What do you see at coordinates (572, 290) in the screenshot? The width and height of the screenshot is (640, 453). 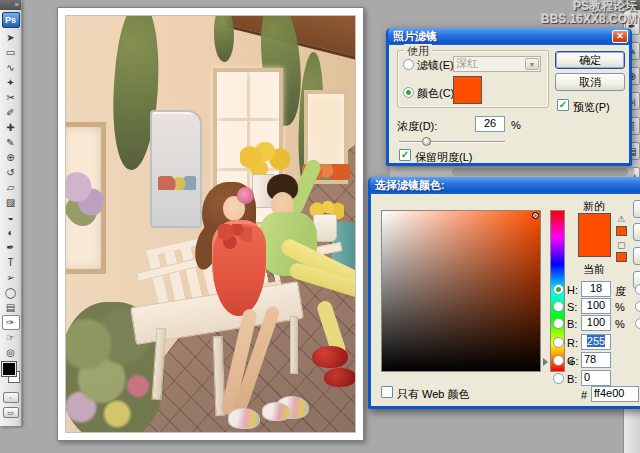 I see `hue-label: H:` at bounding box center [572, 290].